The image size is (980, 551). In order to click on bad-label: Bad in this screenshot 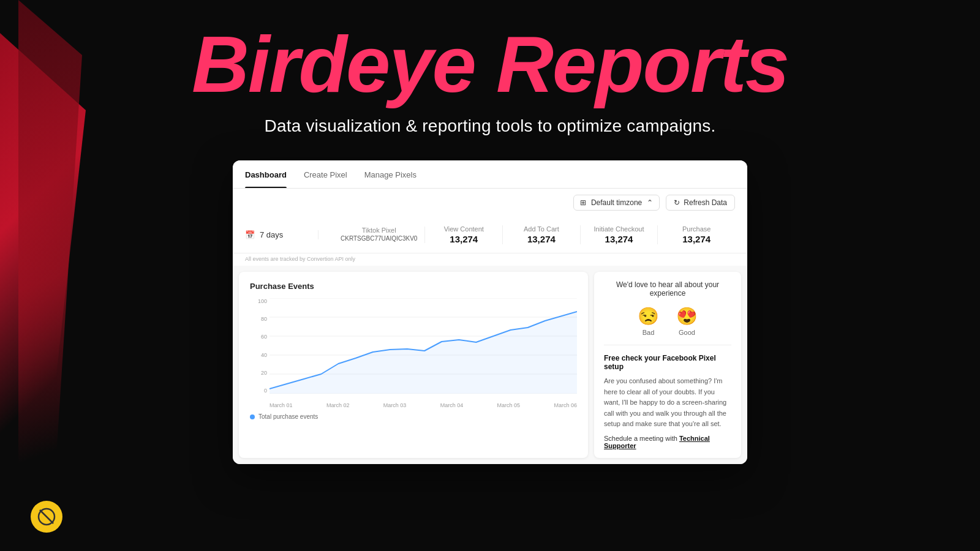, I will do `click(649, 332)`.